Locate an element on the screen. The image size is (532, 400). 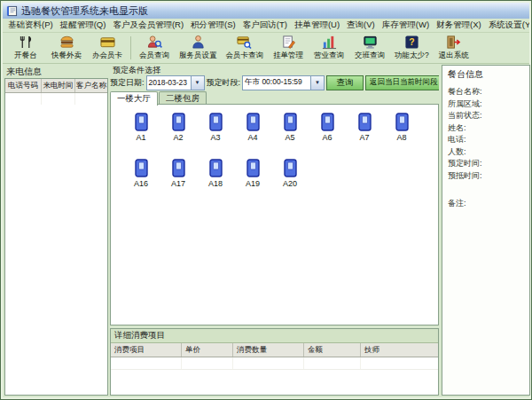
toolbar-separator is located at coordinates (131, 48).